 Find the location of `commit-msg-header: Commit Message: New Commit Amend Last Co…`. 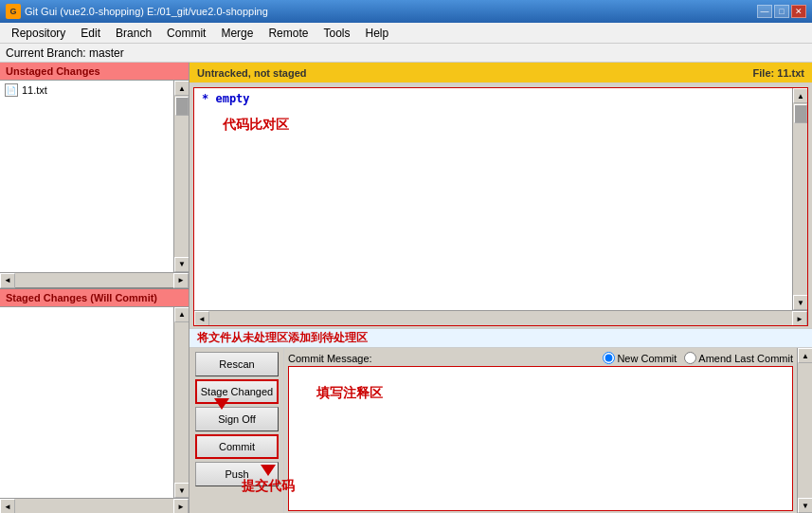

commit-msg-header: Commit Message: New Commit Amend Last Co… is located at coordinates (540, 358).